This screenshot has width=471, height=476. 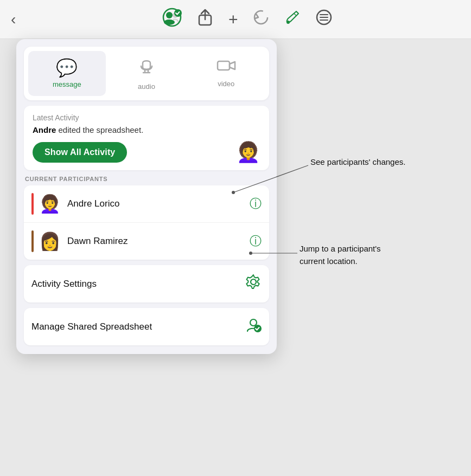 What do you see at coordinates (226, 74) in the screenshot?
I see `tab-video: video` at bounding box center [226, 74].